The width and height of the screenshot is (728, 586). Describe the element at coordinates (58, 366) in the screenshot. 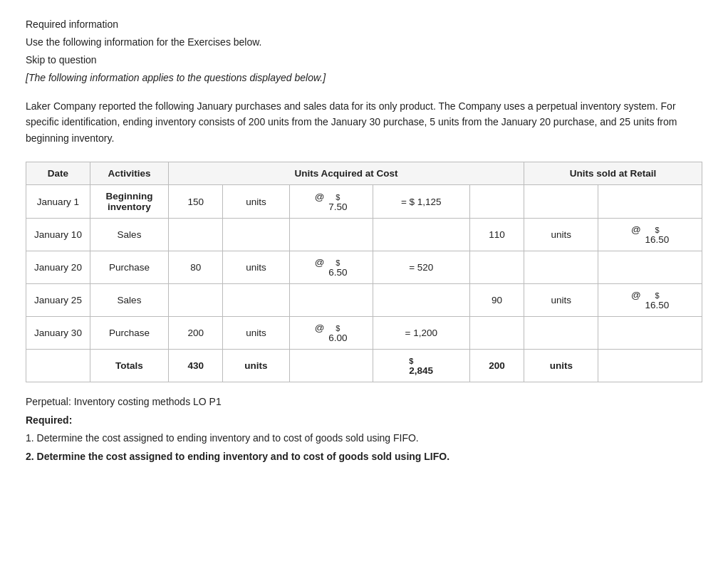

I see `table-row-date` at that location.